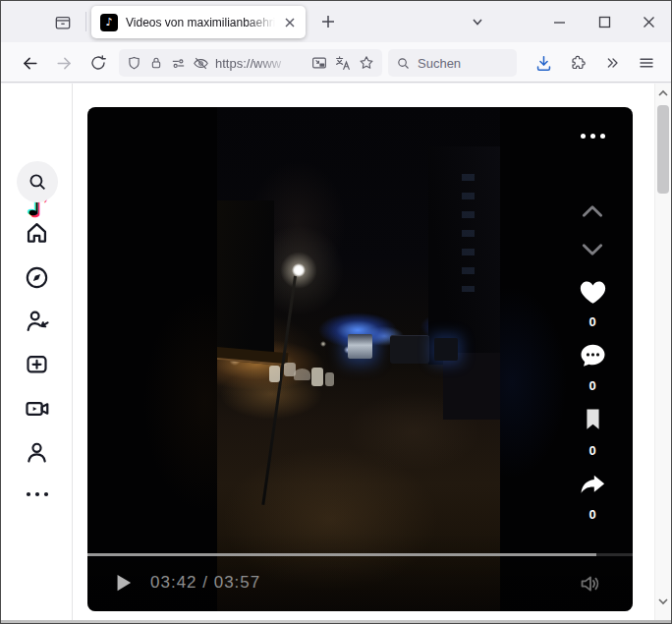  Describe the element at coordinates (472, 386) in the screenshot. I see `scene-building-right-low` at that location.